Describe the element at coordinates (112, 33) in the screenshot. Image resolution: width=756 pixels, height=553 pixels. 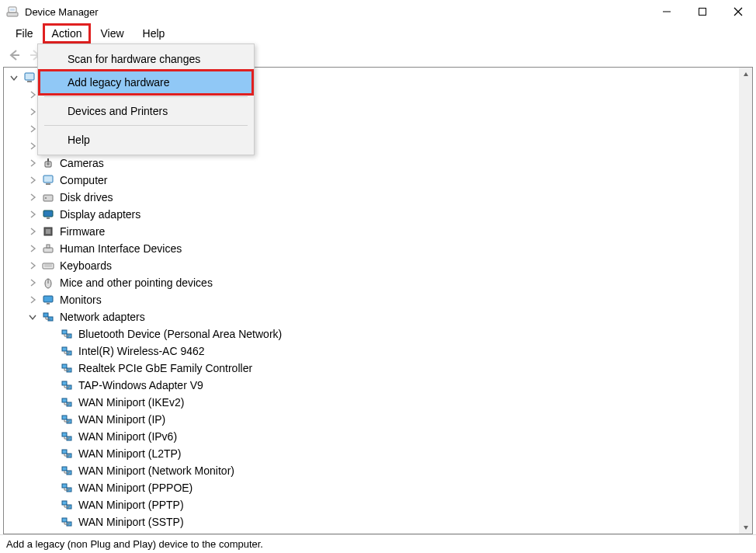
I see `menu-view: View` at that location.